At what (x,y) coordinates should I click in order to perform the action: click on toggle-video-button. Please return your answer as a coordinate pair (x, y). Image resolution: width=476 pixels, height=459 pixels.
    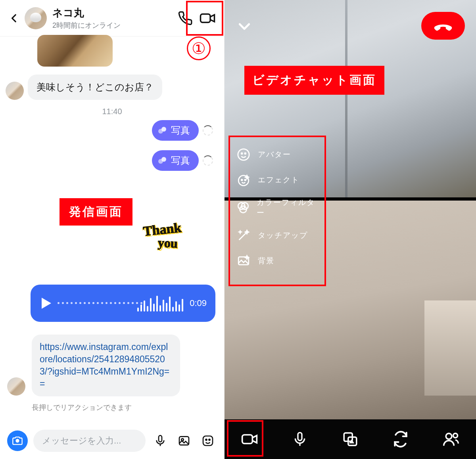
    Looking at the image, I should click on (250, 439).